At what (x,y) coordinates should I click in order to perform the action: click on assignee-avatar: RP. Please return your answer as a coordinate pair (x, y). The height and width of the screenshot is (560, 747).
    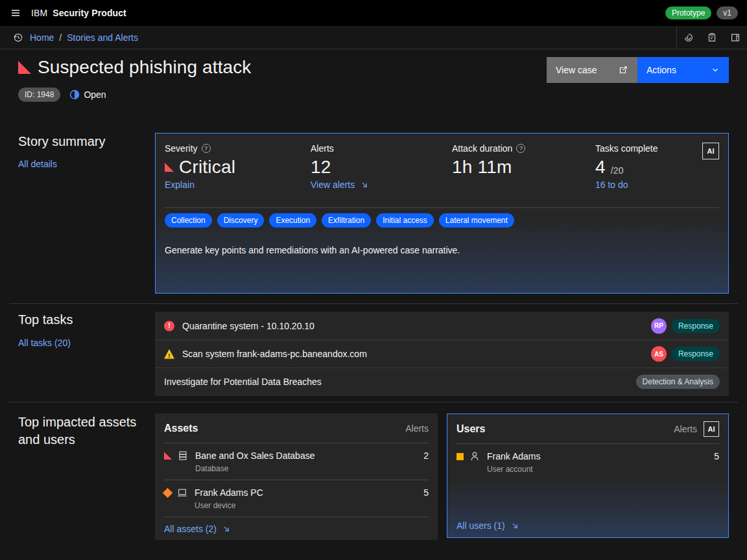
    Looking at the image, I should click on (659, 326).